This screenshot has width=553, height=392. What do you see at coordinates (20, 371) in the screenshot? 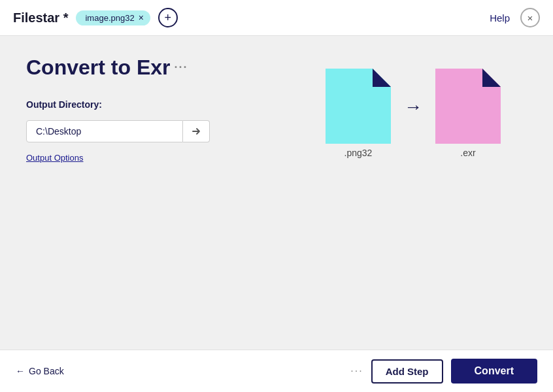
I see `back-arrow-icon: ←` at bounding box center [20, 371].